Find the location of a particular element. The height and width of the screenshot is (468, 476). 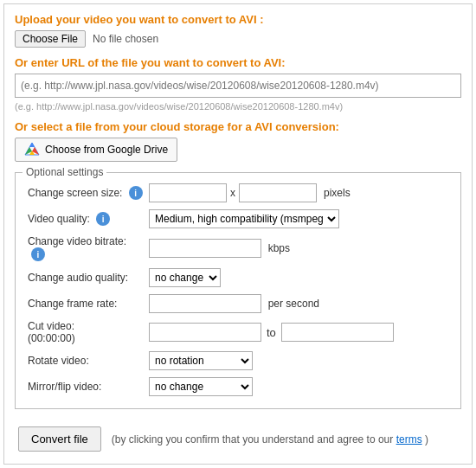

screen-width-input is located at coordinates (188, 193).